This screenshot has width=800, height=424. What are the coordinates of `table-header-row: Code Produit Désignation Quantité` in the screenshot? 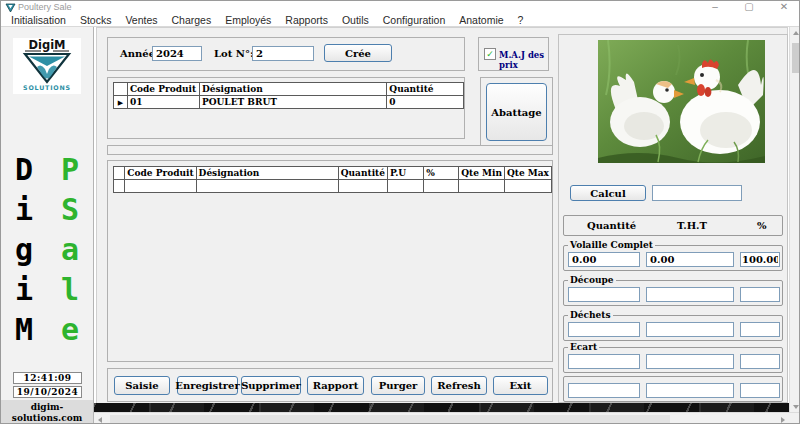 It's located at (289, 90).